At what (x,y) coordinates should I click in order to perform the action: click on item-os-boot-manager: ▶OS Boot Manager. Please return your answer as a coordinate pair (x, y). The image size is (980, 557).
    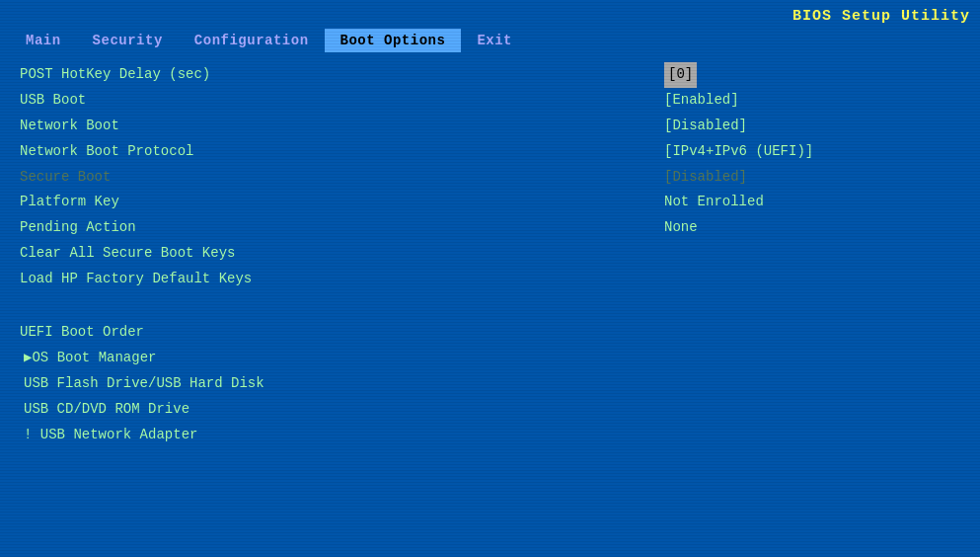
    Looking at the image, I should click on (332, 358).